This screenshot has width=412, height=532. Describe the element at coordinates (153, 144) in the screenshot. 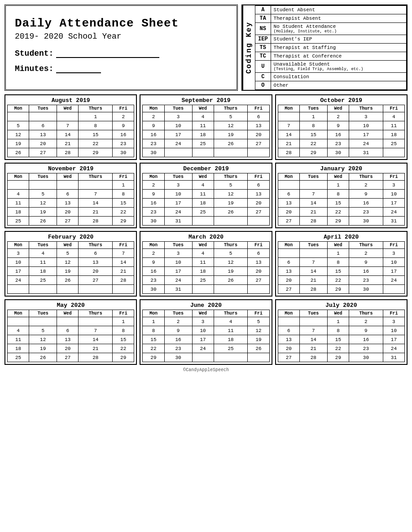

I see `calendar-day: 23` at that location.